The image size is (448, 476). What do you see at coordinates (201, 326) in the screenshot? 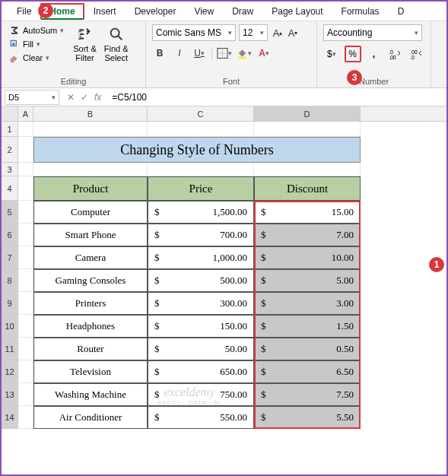
I see `price-cell: $150.00` at bounding box center [201, 326].